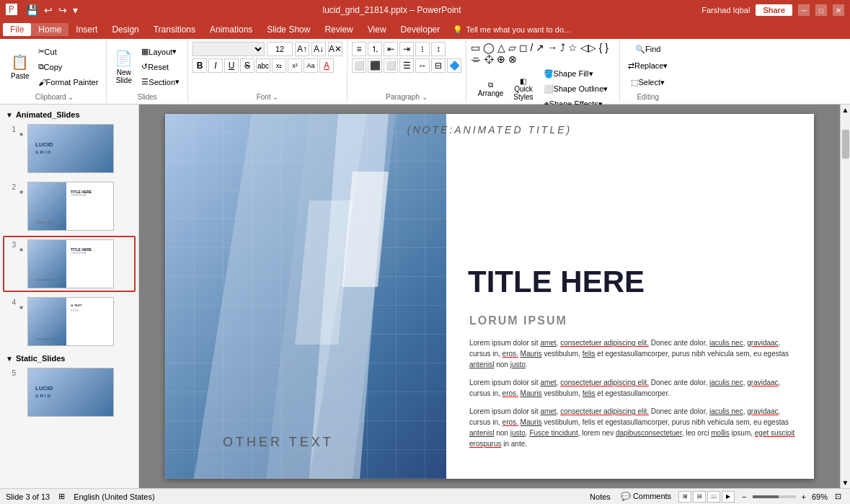  I want to click on slide-thumb-4: 4 ★ ★ TEXT H E R E... OTHER TEXT, so click(69, 322).